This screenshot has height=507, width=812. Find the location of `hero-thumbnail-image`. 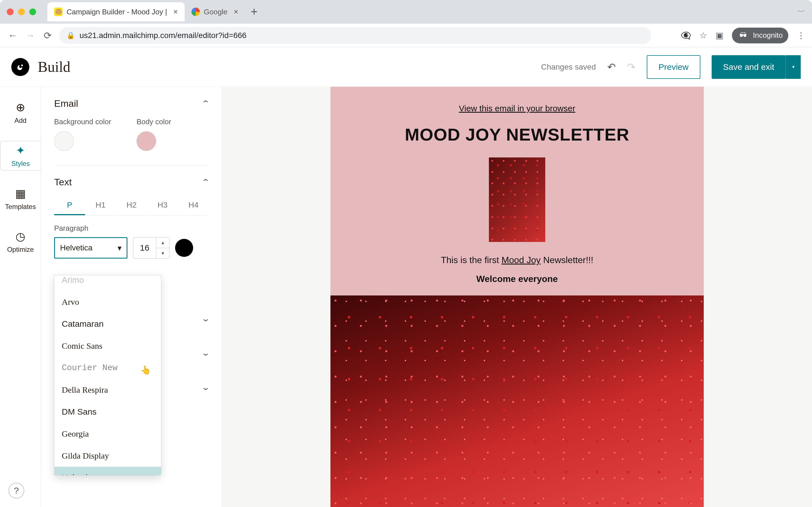

hero-thumbnail-image is located at coordinates (517, 200).